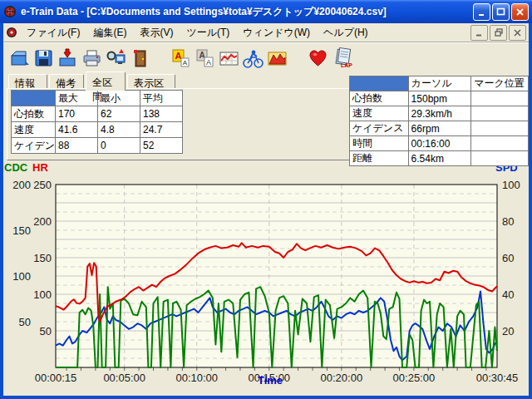 The width and height of the screenshot is (532, 399). Describe the element at coordinates (120, 98) in the screenshot. I see `stats-header-min: 最小` at that location.